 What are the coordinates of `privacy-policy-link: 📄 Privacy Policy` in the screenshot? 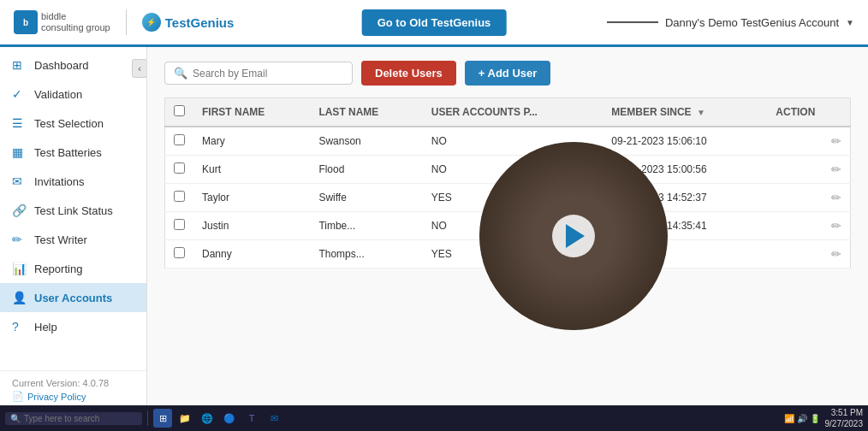 It's located at (74, 397).